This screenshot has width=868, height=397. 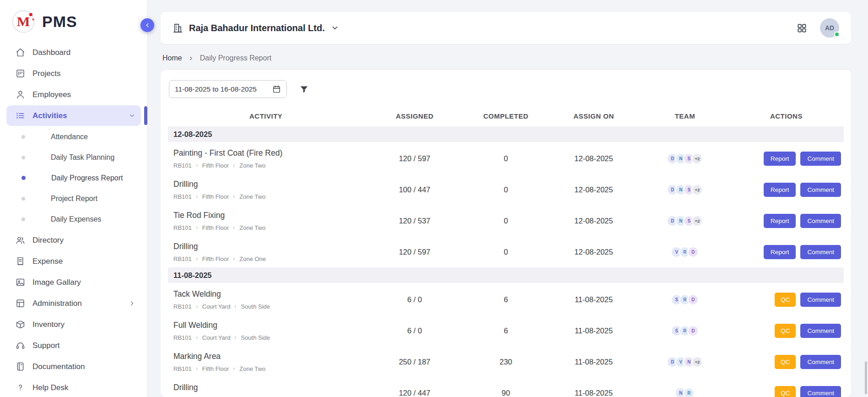 I want to click on company-selector: Raja Bahadur International Ltd., so click(x=256, y=28).